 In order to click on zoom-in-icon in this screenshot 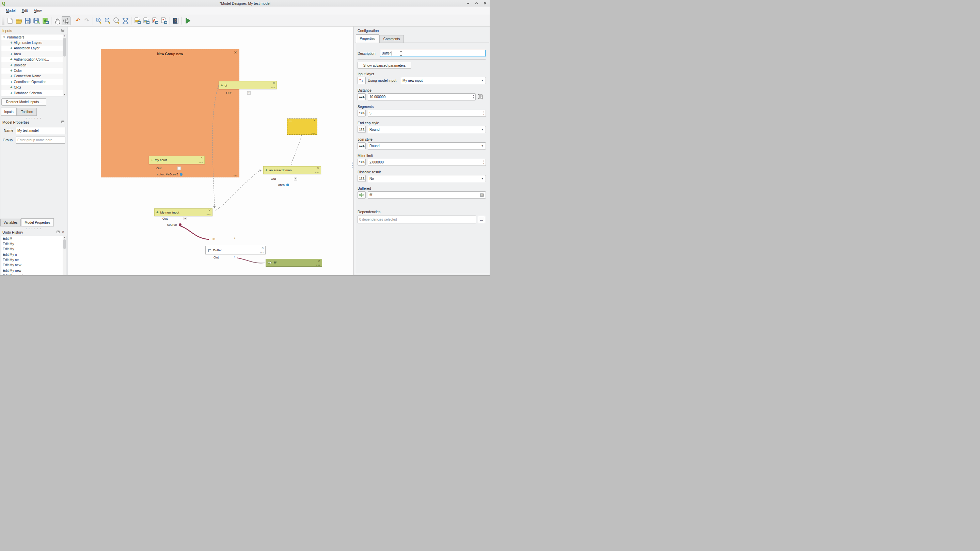, I will do `click(99, 21)`.